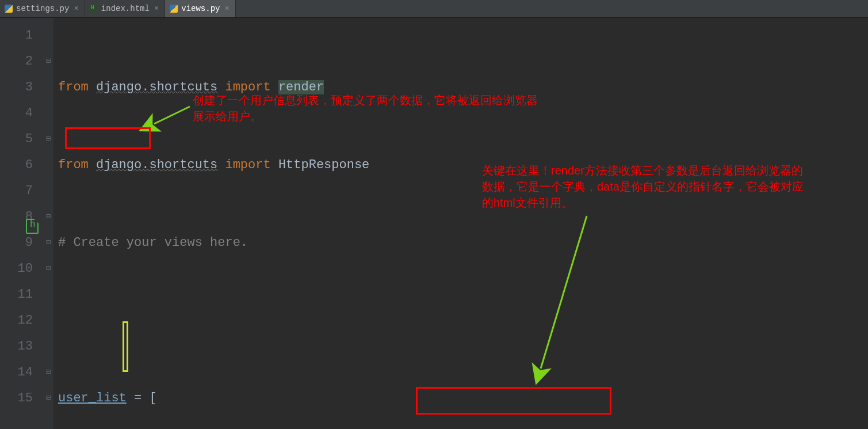 This screenshot has height=429, width=868. What do you see at coordinates (94, 9) in the screenshot?
I see `html-icon` at bounding box center [94, 9].